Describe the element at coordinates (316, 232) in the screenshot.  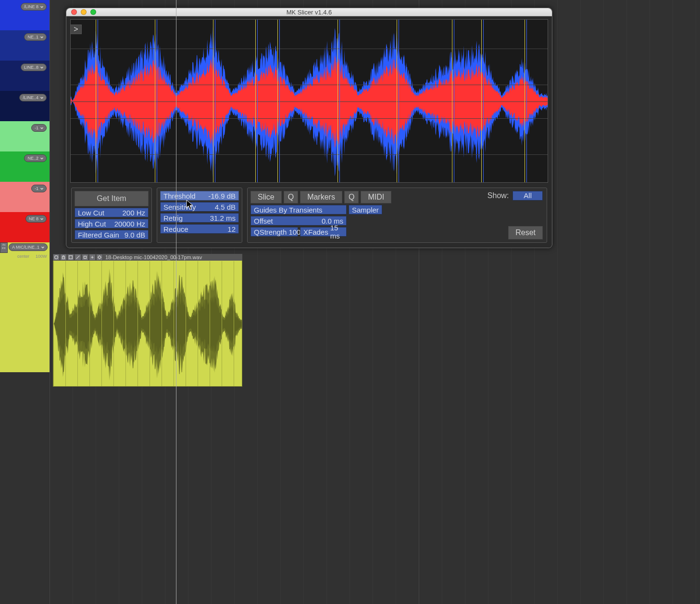
I see `xfades-label: XFades` at that location.